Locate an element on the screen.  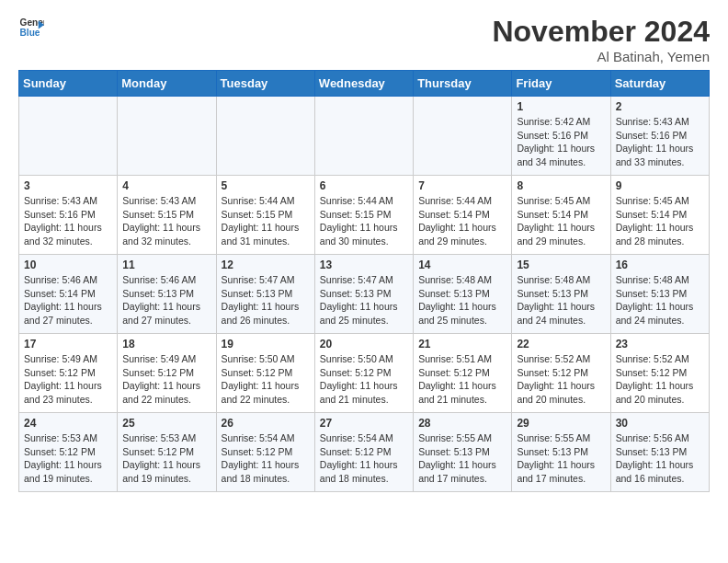
day-info-line: Sunrise: 5:43 AM is located at coordinates (166, 201).